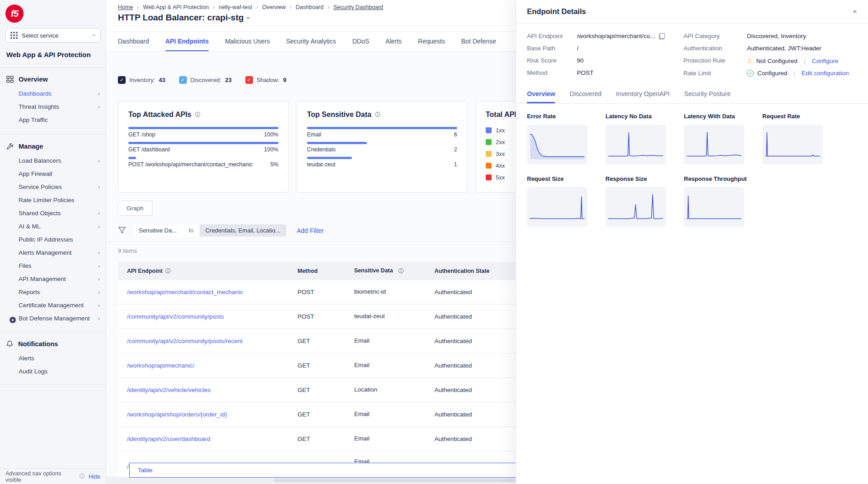  What do you see at coordinates (53, 107) in the screenshot?
I see `sidebar-item-threat-insights: Threat Insights›` at bounding box center [53, 107].